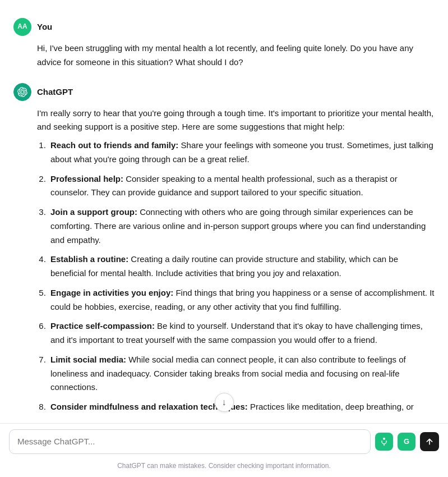  Describe the element at coordinates (224, 92) in the screenshot. I see `chatgpt-message-header: ChatGPT` at that location.